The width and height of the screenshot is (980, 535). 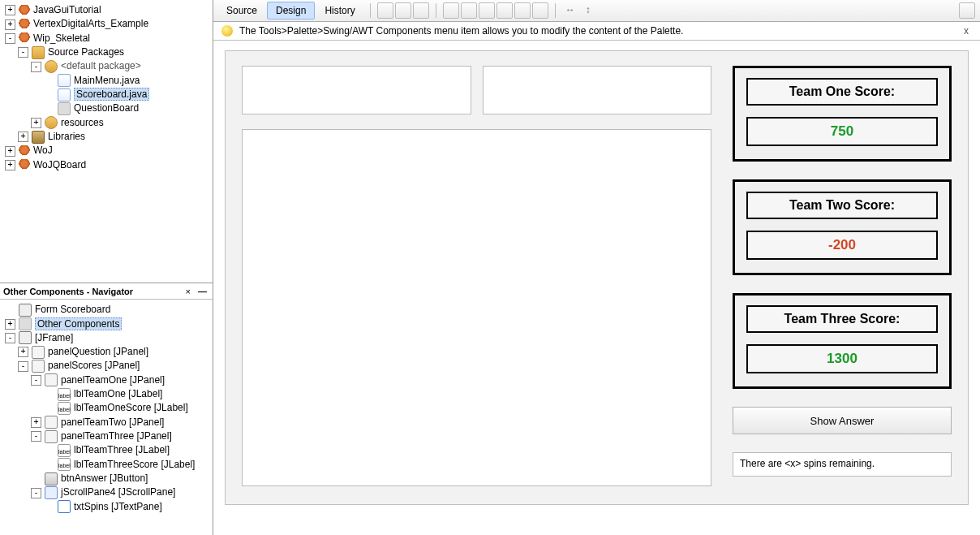 What do you see at coordinates (106, 109) in the screenshot?
I see `file-questionboard: QuestionBoard` at bounding box center [106, 109].